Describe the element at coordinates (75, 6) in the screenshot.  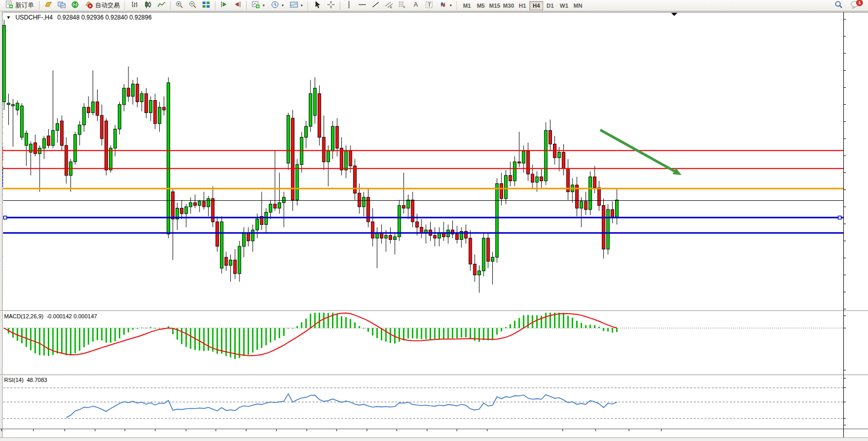
I see `market-watch-icon` at that location.